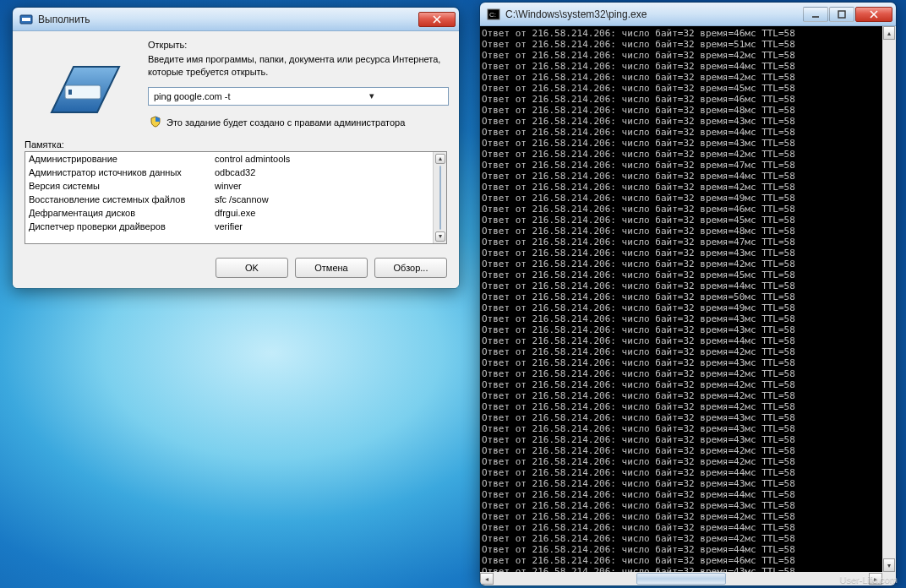 The height and width of the screenshot is (588, 906). Describe the element at coordinates (298, 66) in the screenshot. I see `open-description: Введите имя программы, папки, документа …` at that location.